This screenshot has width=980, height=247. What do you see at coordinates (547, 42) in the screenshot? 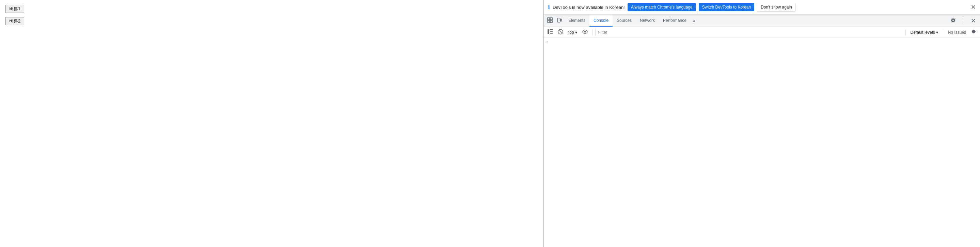
I see `prompt-chevron-icon: ›` at bounding box center [547, 42].